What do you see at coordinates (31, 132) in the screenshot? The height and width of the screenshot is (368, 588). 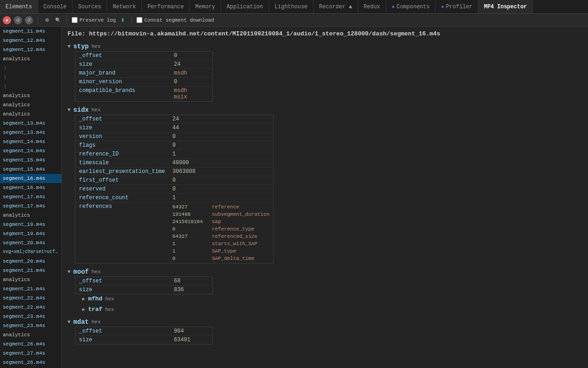 I see `sidebar-item-segment13b: segment_13.m4s` at bounding box center [31, 132].